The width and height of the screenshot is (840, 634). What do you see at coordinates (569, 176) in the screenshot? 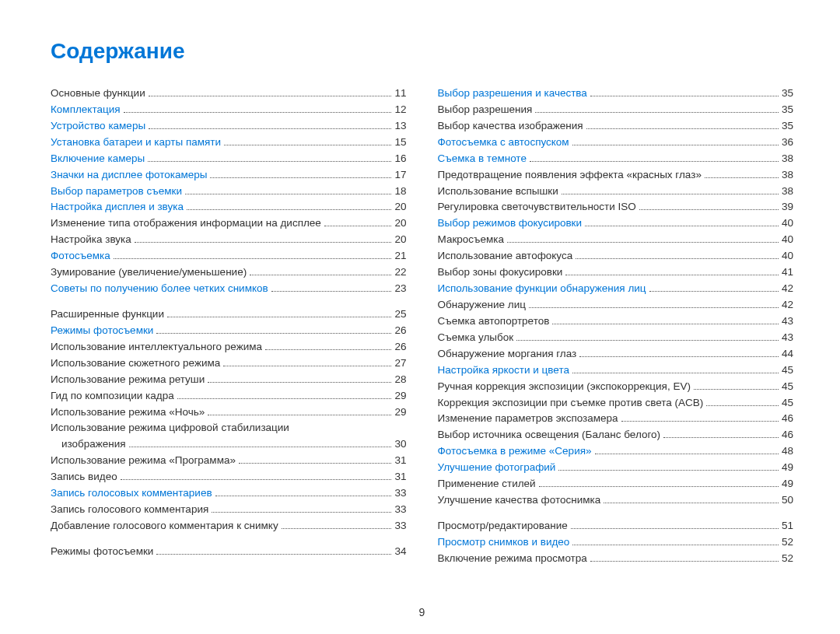
I see `toc-entry-label: Предотвращение появления эффекта «красны…` at bounding box center [569, 176].